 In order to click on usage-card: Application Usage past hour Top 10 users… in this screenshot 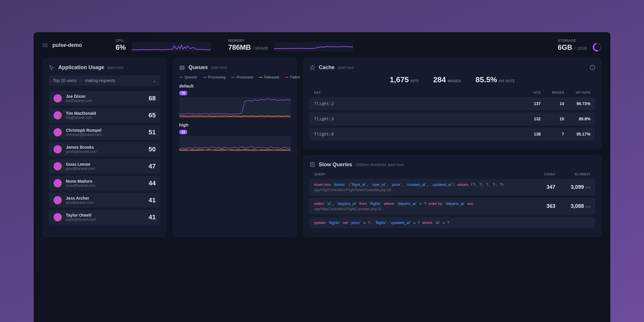, I will do `click(105, 148)`.